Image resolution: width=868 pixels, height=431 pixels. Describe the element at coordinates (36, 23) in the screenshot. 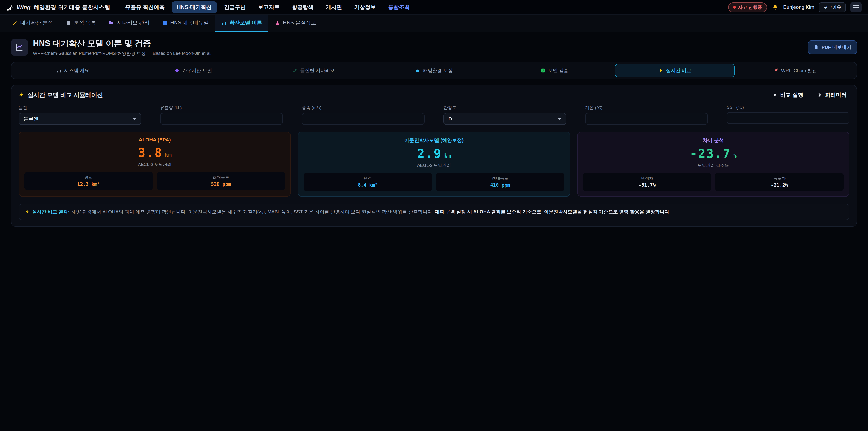

I see `tab-label: 대기확산 분석` at that location.